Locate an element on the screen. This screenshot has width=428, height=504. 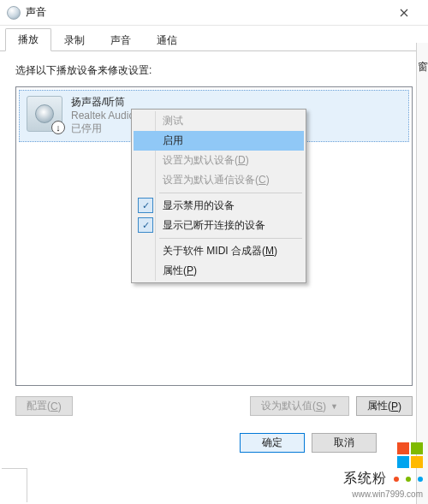
dropdown-caret-icon: ▼ is located at coordinates (334, 406).